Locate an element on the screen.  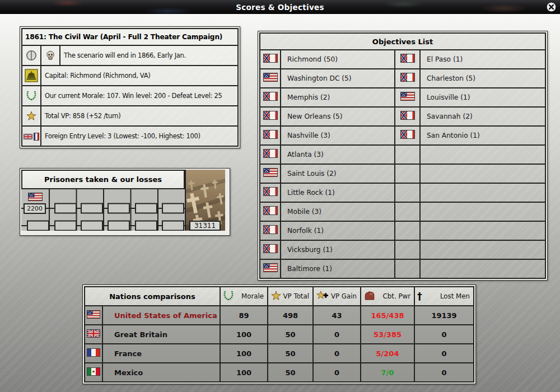
scenario-row-text: Total VP: 858 (+52 /turn) is located at coordinates (139, 116).